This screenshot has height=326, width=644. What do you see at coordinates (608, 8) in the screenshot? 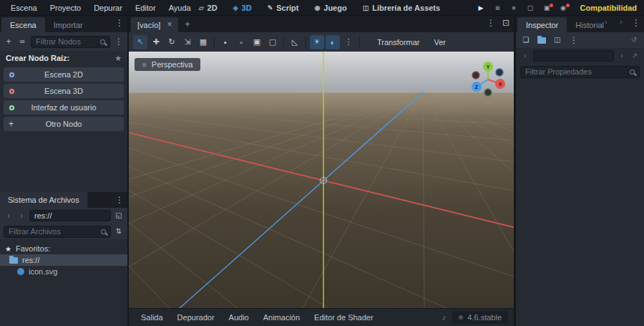
I see `renderer-dropdown: Compatibilidad` at bounding box center [608, 8].